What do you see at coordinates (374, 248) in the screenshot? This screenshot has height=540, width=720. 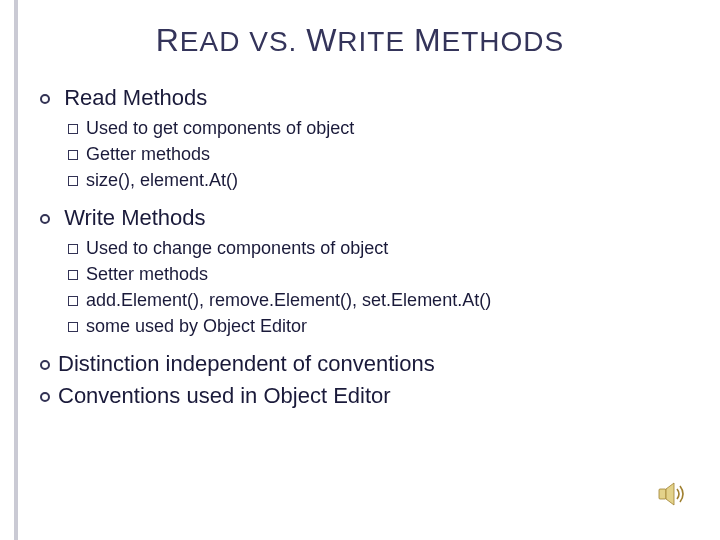 I see `list-item: Used to change components of object` at bounding box center [374, 248].